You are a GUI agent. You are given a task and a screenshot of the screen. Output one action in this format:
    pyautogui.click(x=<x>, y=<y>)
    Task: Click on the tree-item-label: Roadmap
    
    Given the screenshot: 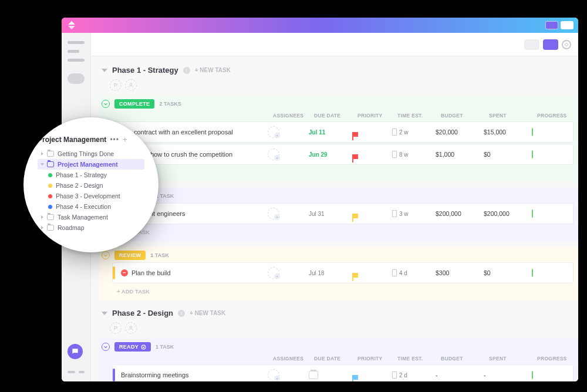 What is the action you would take?
    pyautogui.click(x=71, y=228)
    